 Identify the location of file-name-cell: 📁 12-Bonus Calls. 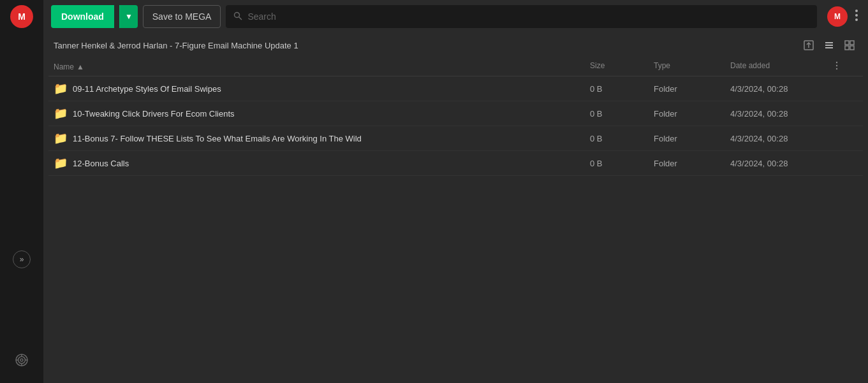
(321, 163).